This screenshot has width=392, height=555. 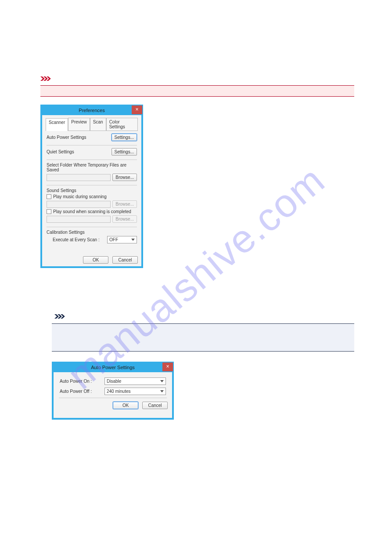 What do you see at coordinates (79, 204) in the screenshot?
I see `play-music-path-input` at bounding box center [79, 204].